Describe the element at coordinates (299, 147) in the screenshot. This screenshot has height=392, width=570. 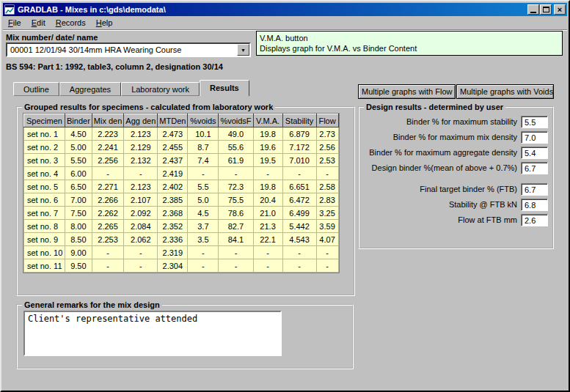
I see `data-cell: 7.172` at that location.